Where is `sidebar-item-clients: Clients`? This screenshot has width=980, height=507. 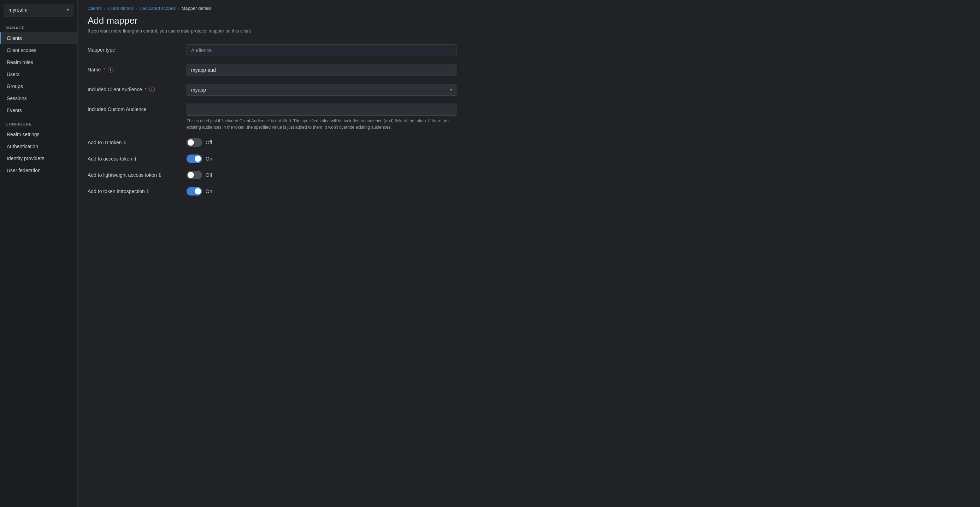
sidebar-item-clients: Clients is located at coordinates (39, 38).